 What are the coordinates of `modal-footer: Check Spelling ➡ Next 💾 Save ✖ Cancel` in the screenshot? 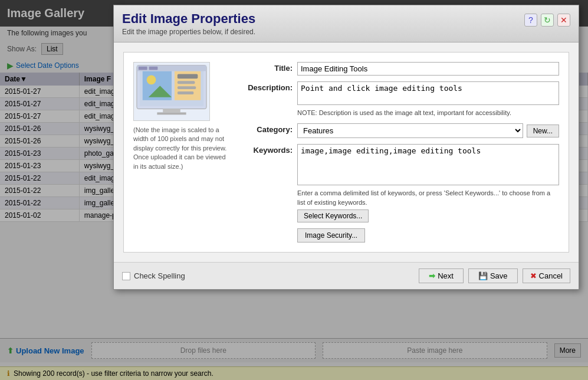 It's located at (346, 276).